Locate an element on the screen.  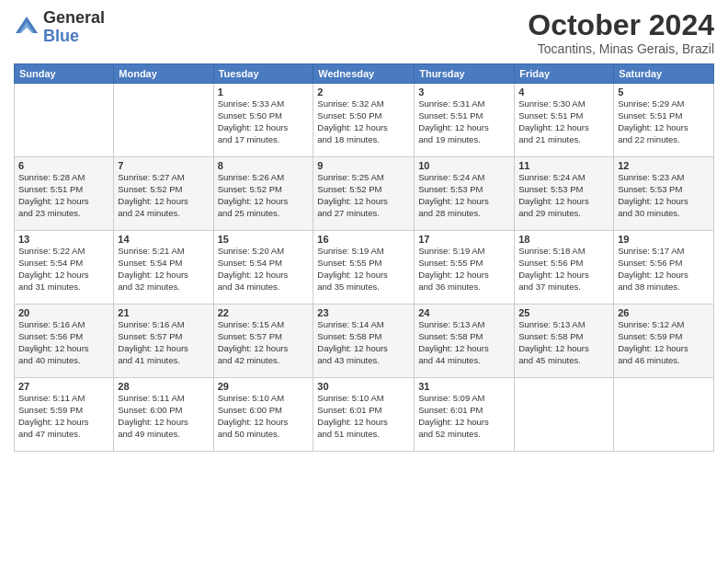
day-info: Sunrise: 5:32 AM Sunset: 5:50 PM Dayligh… is located at coordinates (364, 121).